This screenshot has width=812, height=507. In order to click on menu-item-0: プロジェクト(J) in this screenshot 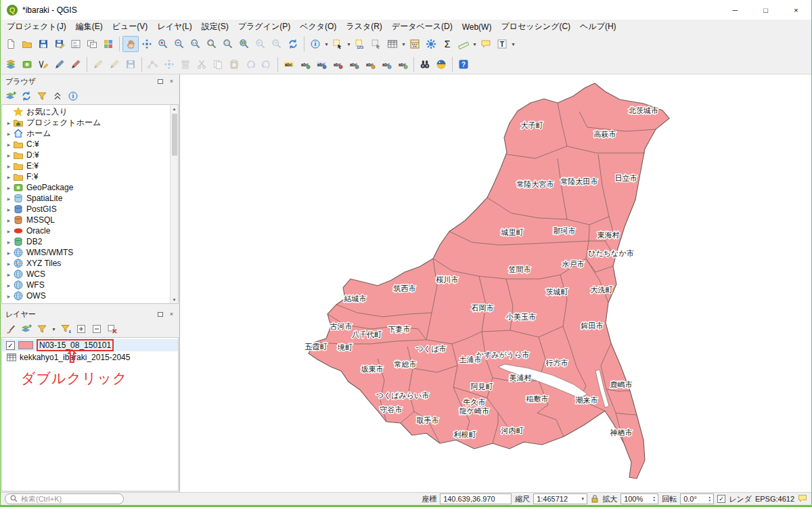, I will do `click(37, 27)`.